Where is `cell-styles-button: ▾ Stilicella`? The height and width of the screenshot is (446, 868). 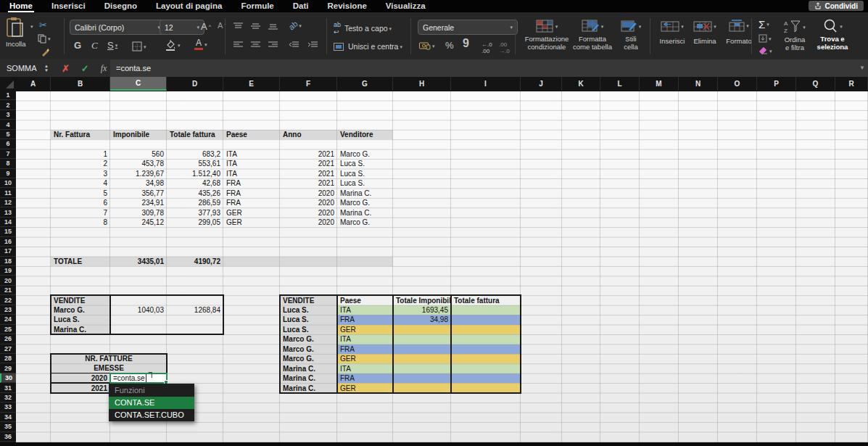
cell-styles-button: ▾ Stilicella is located at coordinates (631, 35).